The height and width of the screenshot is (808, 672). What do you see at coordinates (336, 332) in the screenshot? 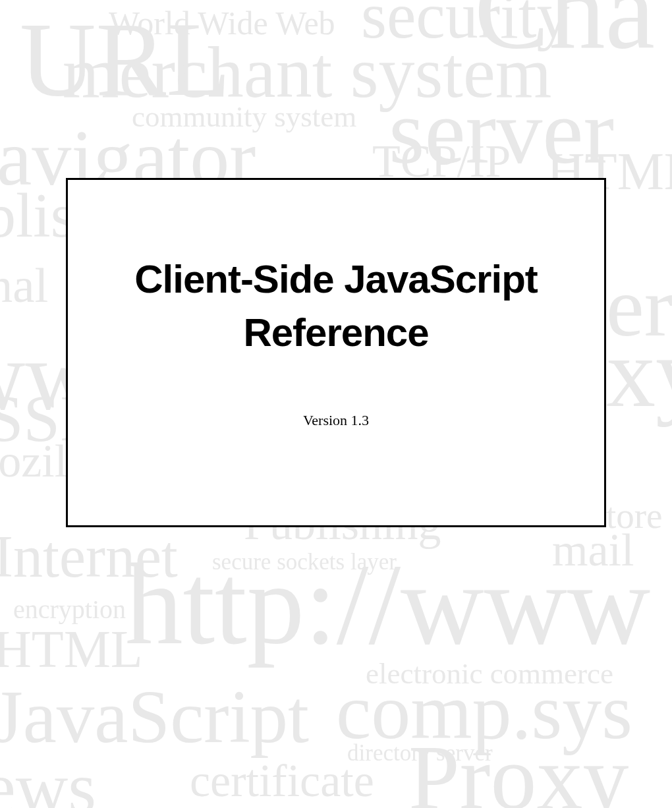
I see `title-line-2: Reference` at bounding box center [336, 332].